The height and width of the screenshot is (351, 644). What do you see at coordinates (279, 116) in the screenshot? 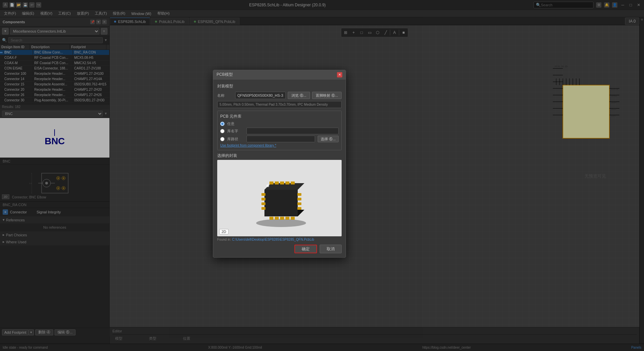
I see `pcb-library-title: PCB 元件库` at bounding box center [279, 116].